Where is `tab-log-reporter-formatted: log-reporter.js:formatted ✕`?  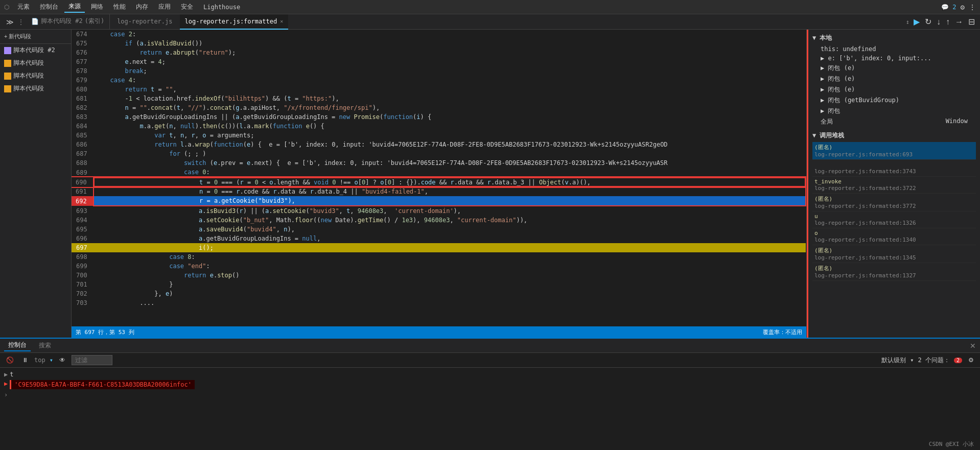 tab-log-reporter-formatted: log-reporter.js:formatted ✕ is located at coordinates (234, 22).